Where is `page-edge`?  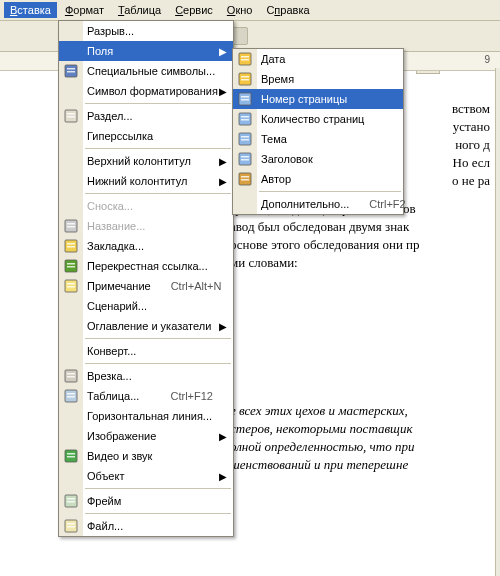
page-edge is located at coordinates (498, 322).